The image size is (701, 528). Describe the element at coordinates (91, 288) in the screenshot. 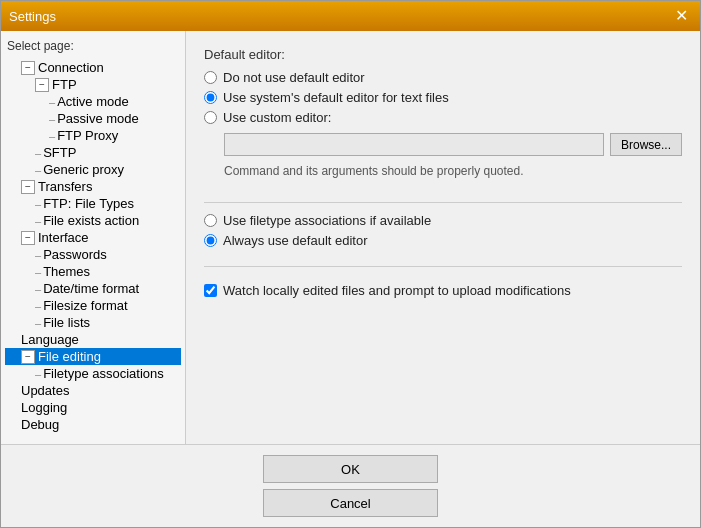

I see `sidebar-item-label: Date/time format` at that location.